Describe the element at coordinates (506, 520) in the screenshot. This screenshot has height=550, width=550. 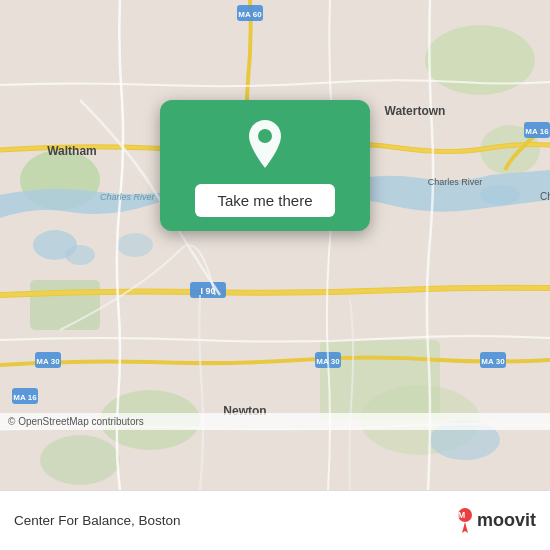
I see `moovit-brand-name: moovit` at that location.